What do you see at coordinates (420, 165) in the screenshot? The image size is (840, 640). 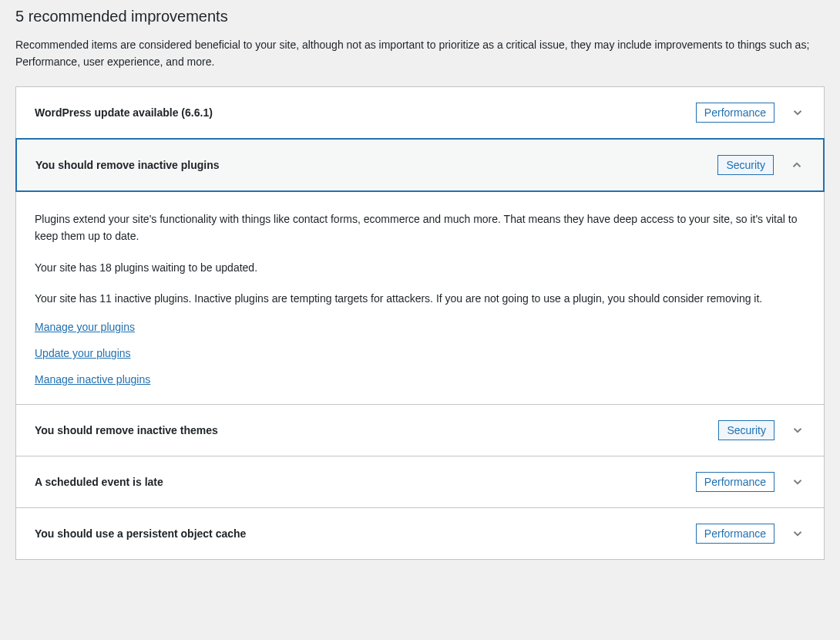 I see `accordion-header: You should remove inactive plugins Secur…` at bounding box center [420, 165].